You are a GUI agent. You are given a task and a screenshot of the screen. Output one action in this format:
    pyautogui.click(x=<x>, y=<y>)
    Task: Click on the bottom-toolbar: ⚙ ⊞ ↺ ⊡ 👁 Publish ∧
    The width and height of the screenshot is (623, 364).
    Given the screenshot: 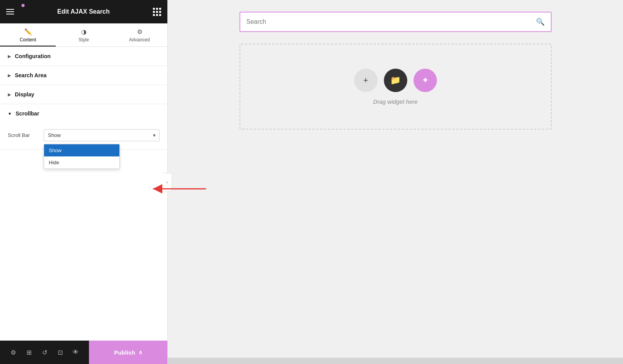 What is the action you would take?
    pyautogui.click(x=83, y=352)
    